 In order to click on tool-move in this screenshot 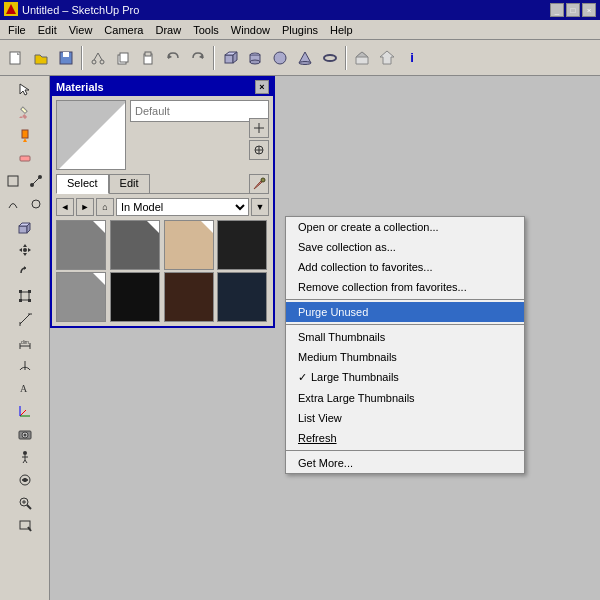, I will do `click(25, 250)`.